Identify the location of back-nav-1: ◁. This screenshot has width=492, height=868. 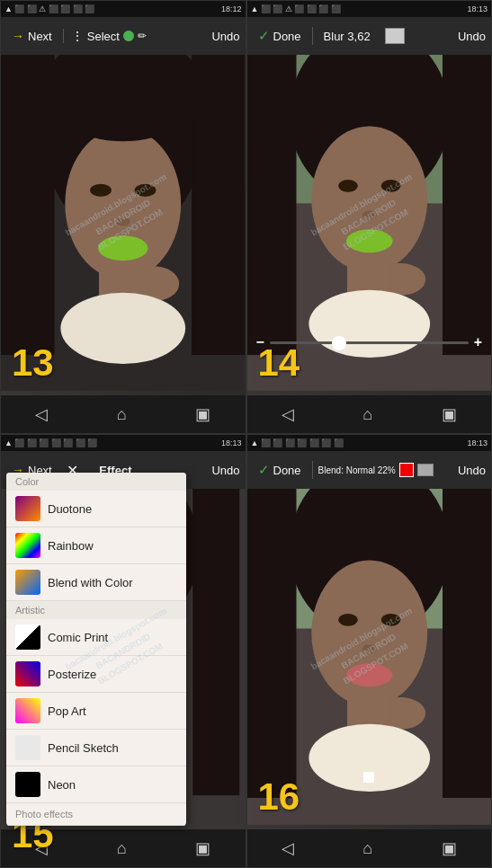
(41, 414).